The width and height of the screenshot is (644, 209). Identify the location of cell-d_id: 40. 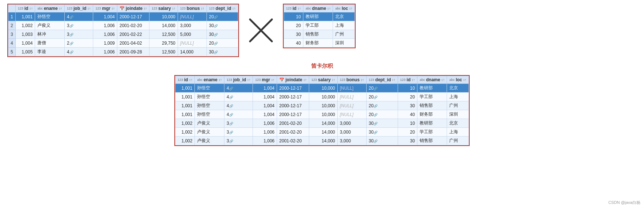
(408, 115).